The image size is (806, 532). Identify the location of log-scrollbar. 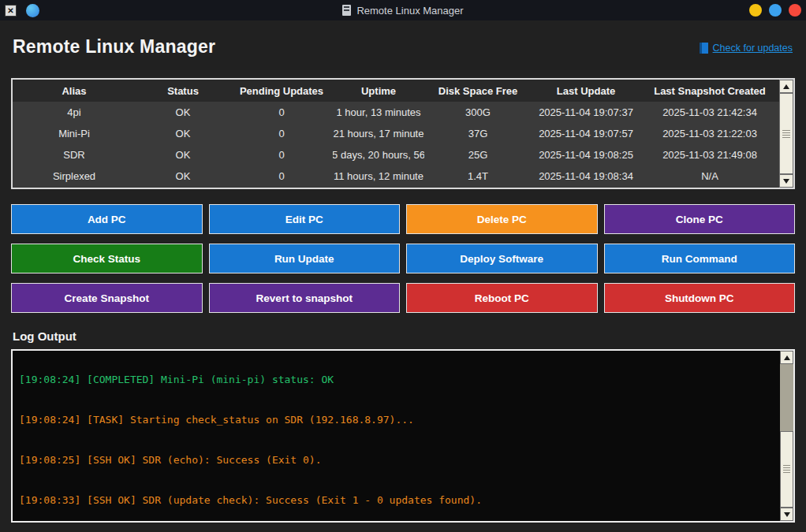
(787, 436).